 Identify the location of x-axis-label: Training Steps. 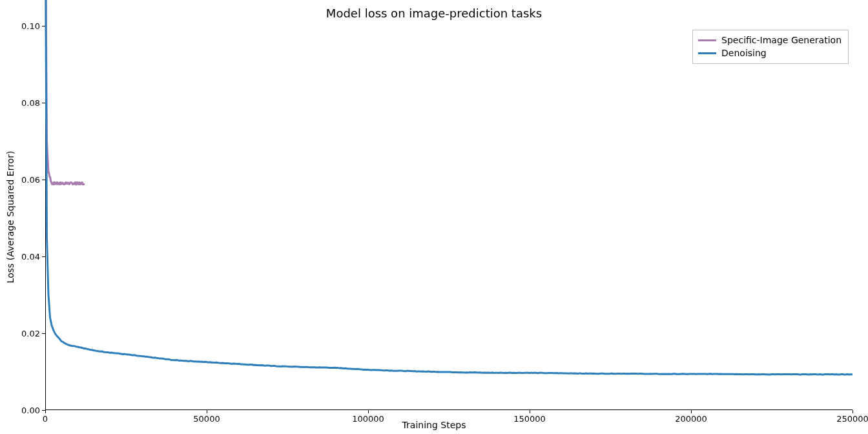
(434, 425).